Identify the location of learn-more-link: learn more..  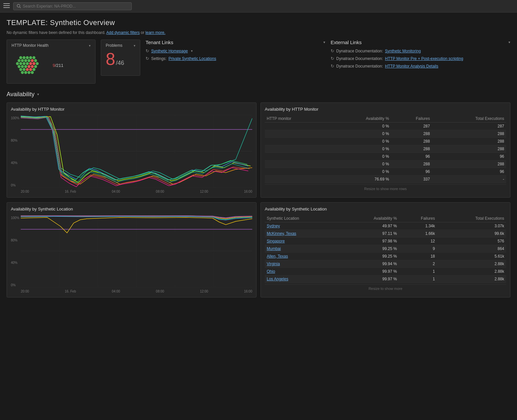
(155, 33).